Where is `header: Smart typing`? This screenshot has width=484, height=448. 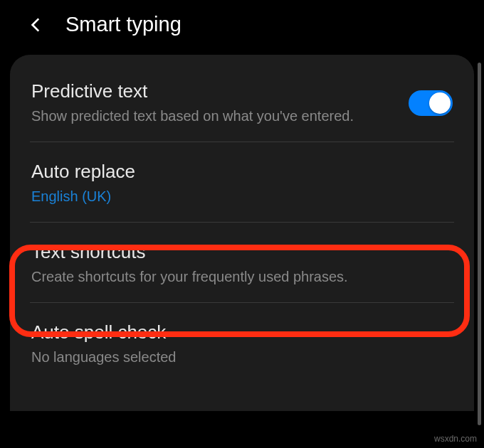 header: Smart typing is located at coordinates (242, 24).